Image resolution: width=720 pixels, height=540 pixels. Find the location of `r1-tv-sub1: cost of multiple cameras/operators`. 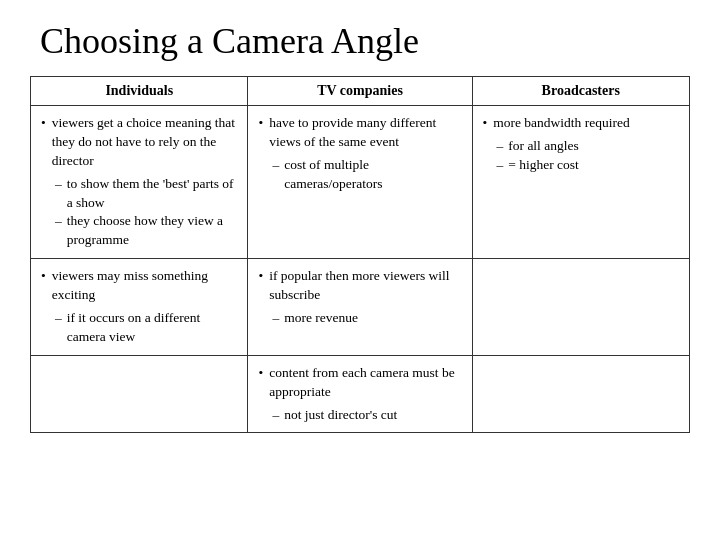

r1-tv-sub1: cost of multiple cameras/operators is located at coordinates (372, 175).